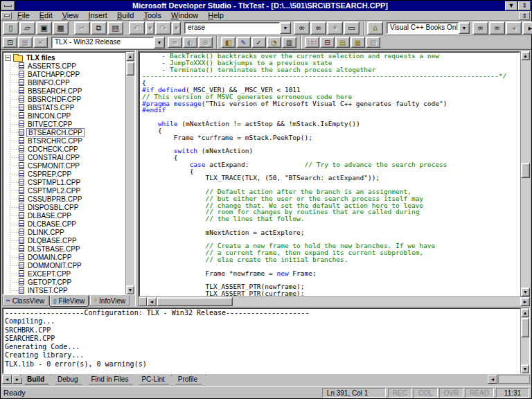  What do you see at coordinates (375, 28) in the screenshot?
I see `search-online-button: ⌂` at bounding box center [375, 28].